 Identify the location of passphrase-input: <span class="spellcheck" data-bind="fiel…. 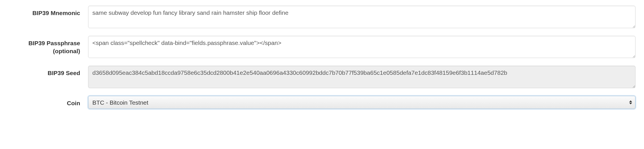
(362, 47).